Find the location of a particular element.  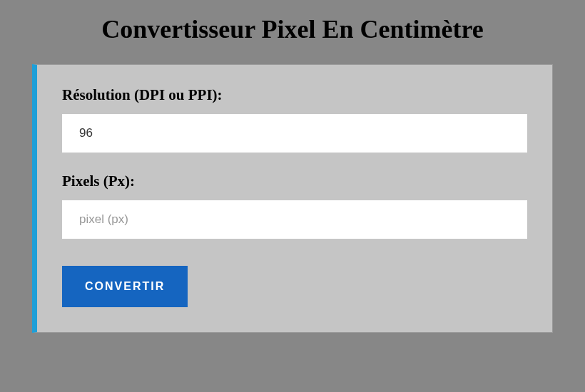

pixels-label: Pixels (Px): is located at coordinates (295, 181).